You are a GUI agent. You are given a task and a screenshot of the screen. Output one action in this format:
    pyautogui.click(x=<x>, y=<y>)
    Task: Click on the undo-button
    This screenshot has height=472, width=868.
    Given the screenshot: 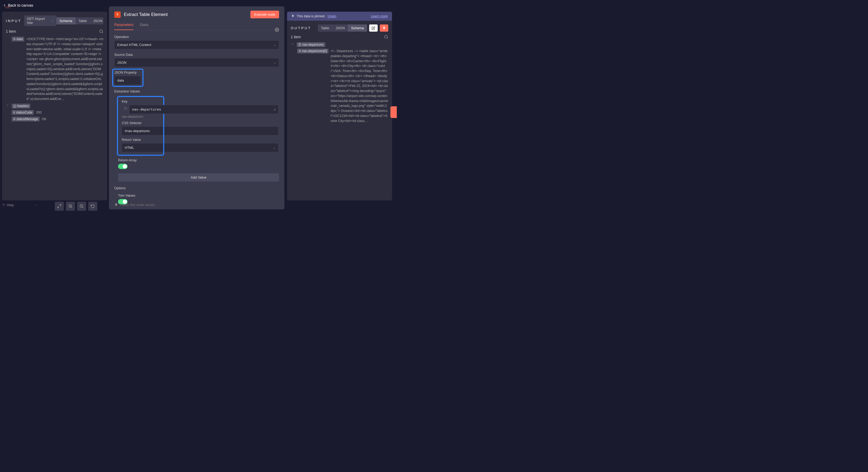 What is the action you would take?
    pyautogui.click(x=93, y=206)
    